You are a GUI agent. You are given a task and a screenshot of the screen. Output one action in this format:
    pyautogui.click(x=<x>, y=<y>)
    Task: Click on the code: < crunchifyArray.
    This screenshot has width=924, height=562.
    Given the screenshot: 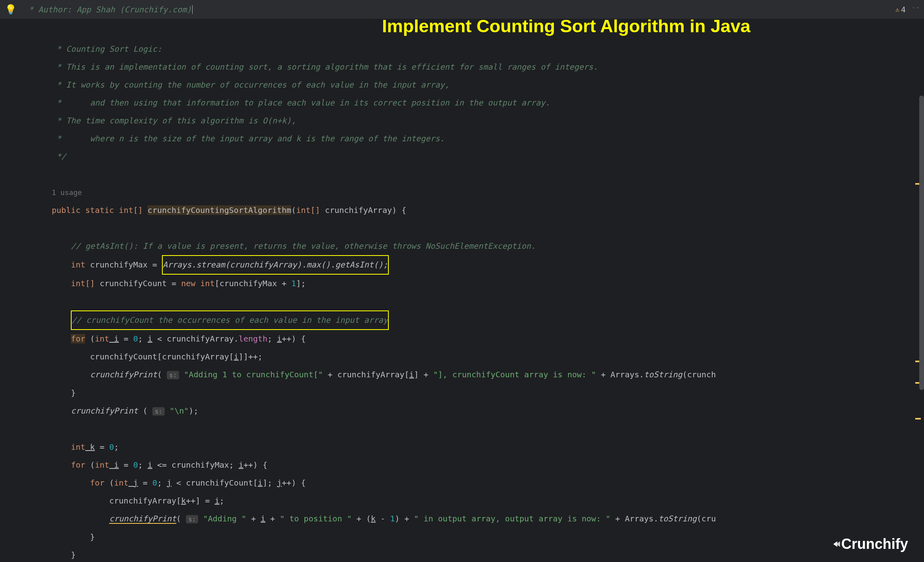 What is the action you would take?
    pyautogui.click(x=196, y=339)
    